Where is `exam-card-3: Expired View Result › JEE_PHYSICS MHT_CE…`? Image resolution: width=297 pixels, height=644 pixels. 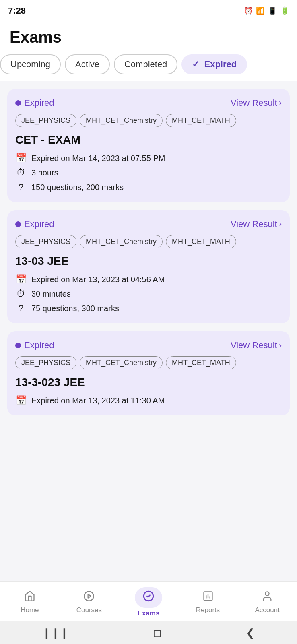 exam-card-3: Expired View Result › JEE_PHYSICS MHT_CE… is located at coordinates (148, 374).